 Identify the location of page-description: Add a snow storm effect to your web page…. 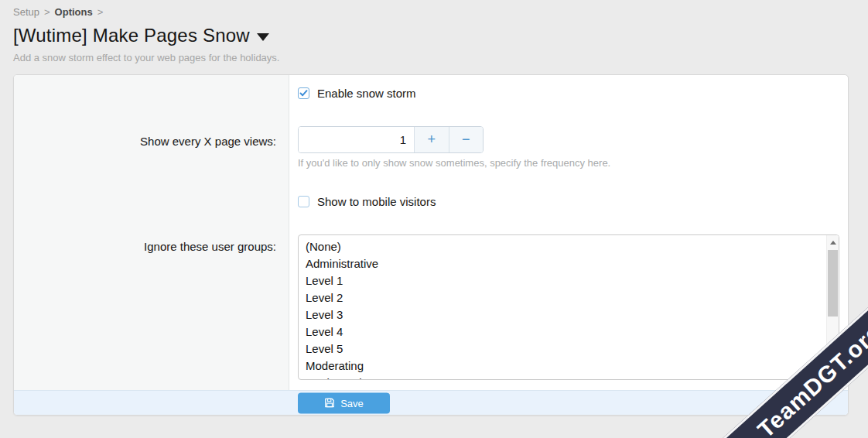
(146, 57).